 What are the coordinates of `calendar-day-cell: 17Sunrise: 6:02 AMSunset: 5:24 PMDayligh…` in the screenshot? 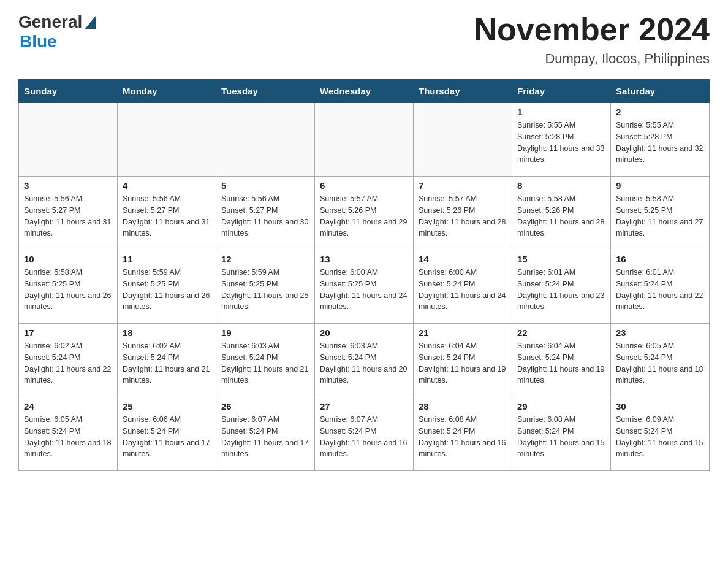 It's located at (69, 361).